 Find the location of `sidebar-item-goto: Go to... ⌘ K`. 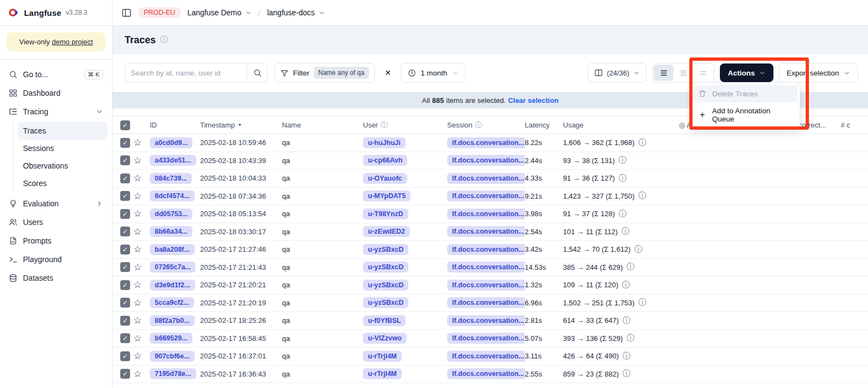

sidebar-item-goto: Go to... ⌘ K is located at coordinates (56, 74).